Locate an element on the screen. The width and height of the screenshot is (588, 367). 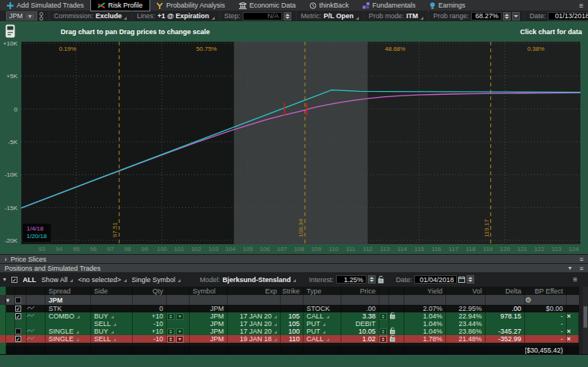
tab-thinkback: thinkBack is located at coordinates (329, 5).